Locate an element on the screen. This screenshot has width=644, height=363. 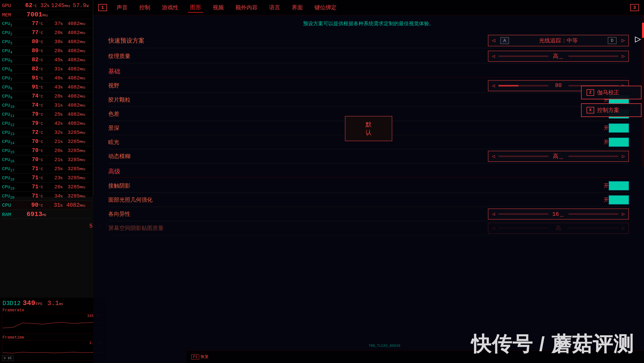
cpu-total-row: CPU 90 °C 31 % 4082 MHz is located at coordinates (46, 205).